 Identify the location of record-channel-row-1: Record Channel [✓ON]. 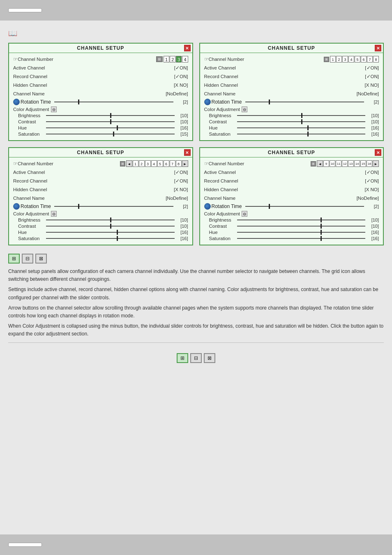
(101, 76).